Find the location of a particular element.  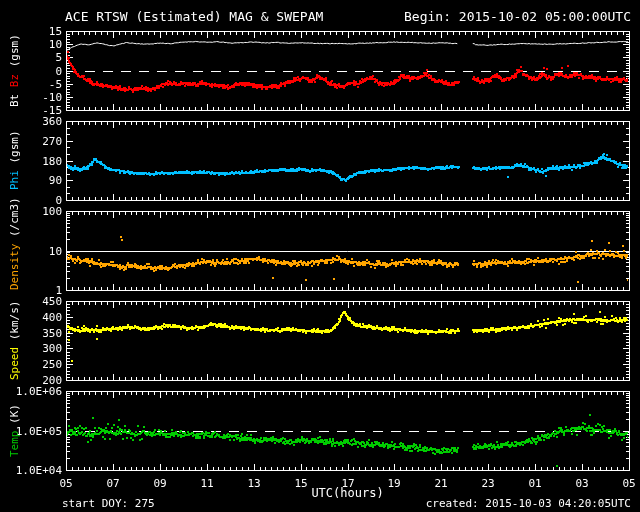

y-axis-label-part: (K) is located at coordinates (14, 418).